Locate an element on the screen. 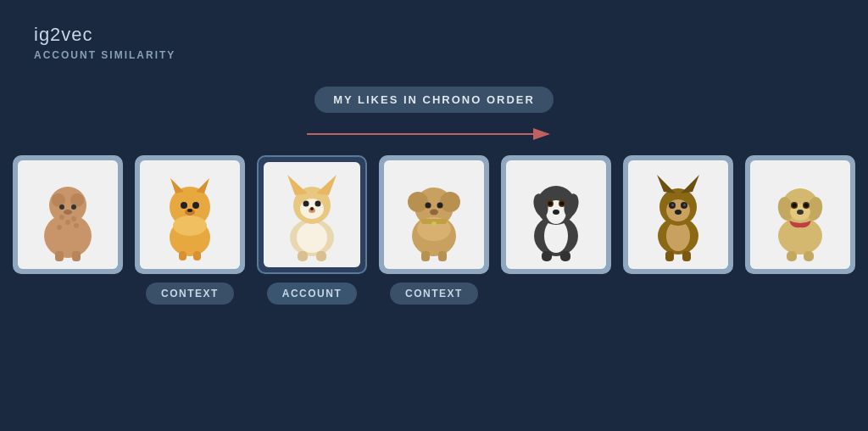 This screenshot has width=868, height=431. app-title: ig2vec is located at coordinates (434, 35).